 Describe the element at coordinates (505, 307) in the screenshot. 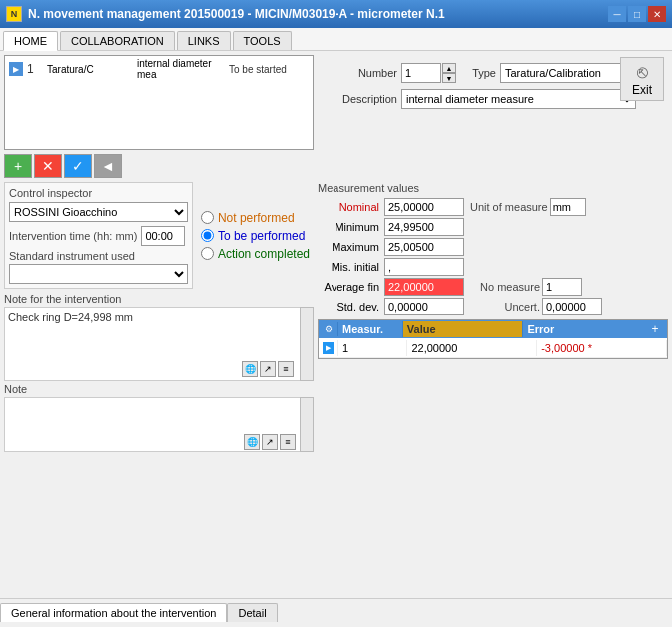

I see `uncert-label: Uncert.` at that location.